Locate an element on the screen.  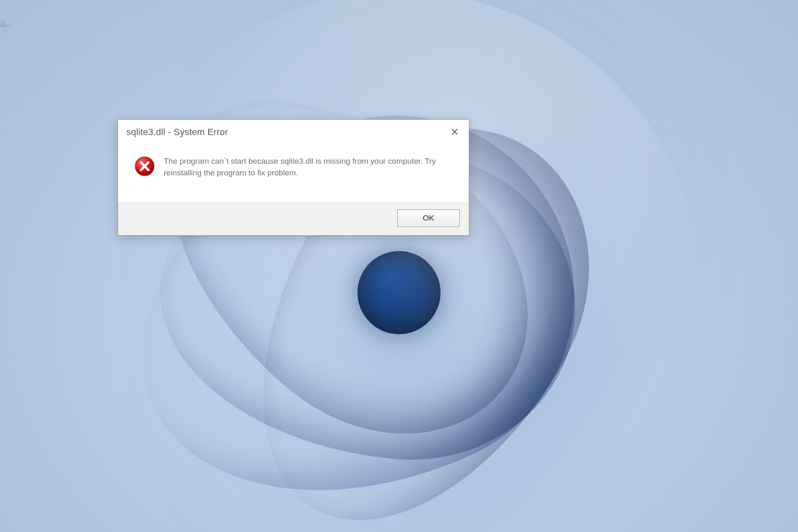
dialog-body: The program can`t start because sqlite3.… is located at coordinates (293, 173).